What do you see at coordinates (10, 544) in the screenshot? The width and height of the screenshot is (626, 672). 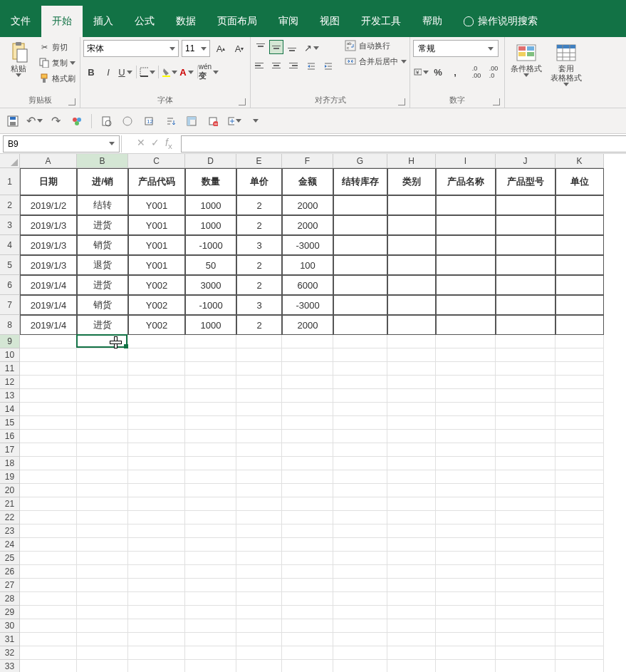 I see `row-header: 24` at bounding box center [10, 544].